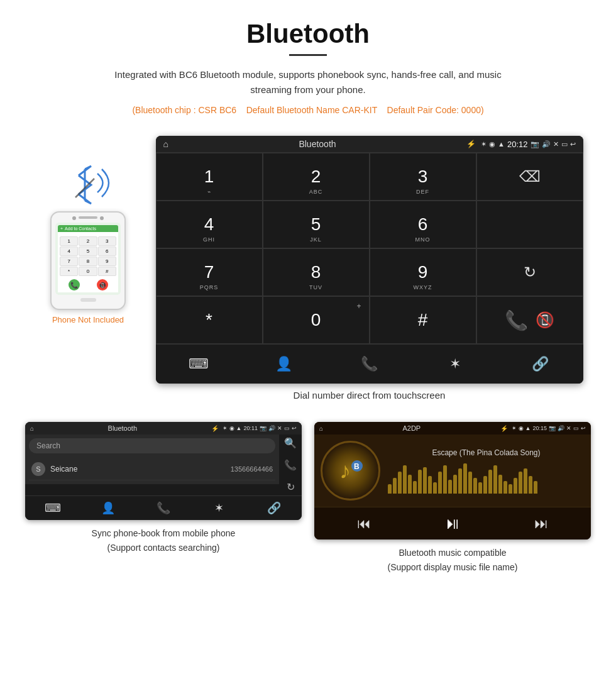 The image size is (616, 686). I want to click on phone-speaker, so click(88, 218).